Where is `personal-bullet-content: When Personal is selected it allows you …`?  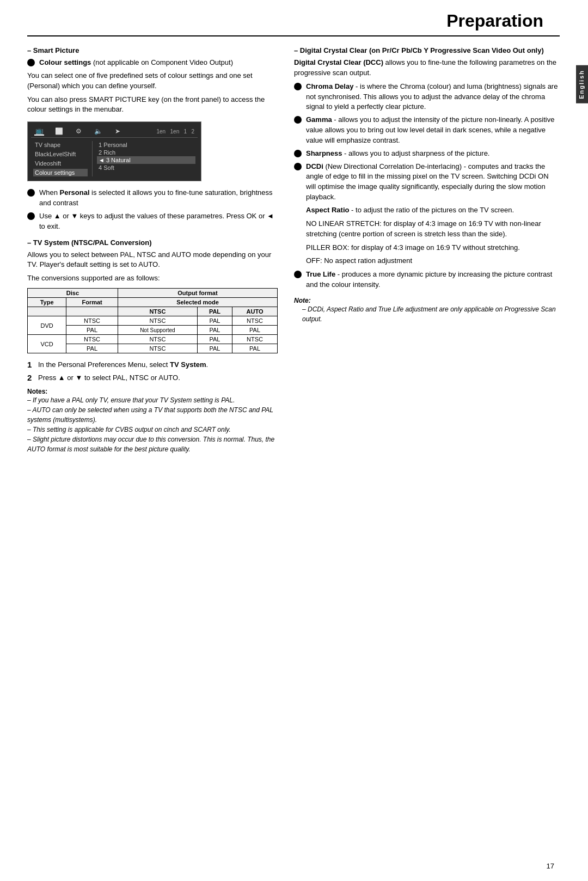
personal-bullet-content: When Personal is selected it allows you … is located at coordinates (158, 198).